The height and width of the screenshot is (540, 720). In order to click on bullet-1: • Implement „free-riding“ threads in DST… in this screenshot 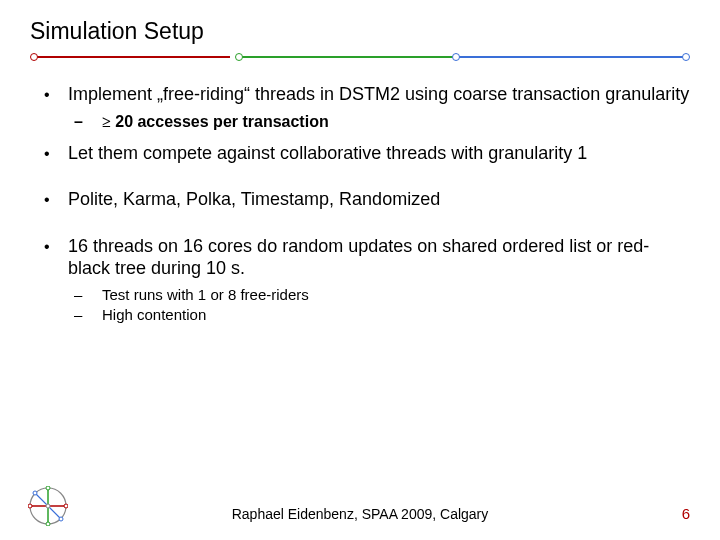, I will do `click(367, 94)`.